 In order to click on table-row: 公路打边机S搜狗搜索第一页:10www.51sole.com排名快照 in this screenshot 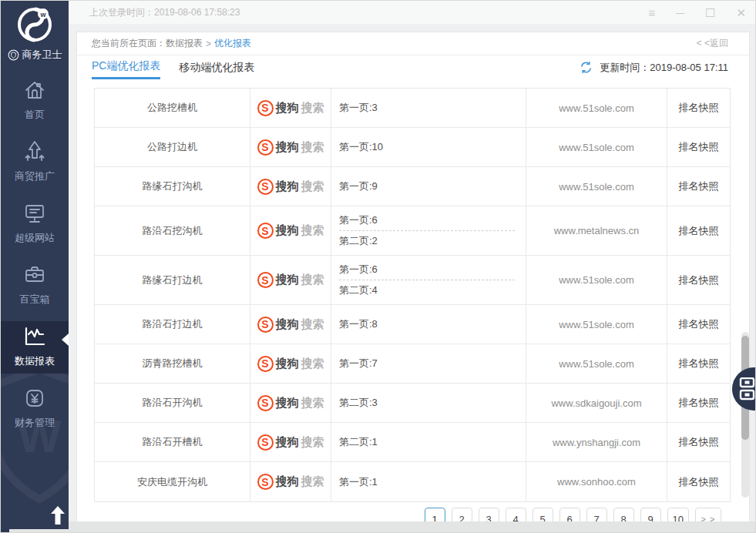, I will do `click(412, 148)`.